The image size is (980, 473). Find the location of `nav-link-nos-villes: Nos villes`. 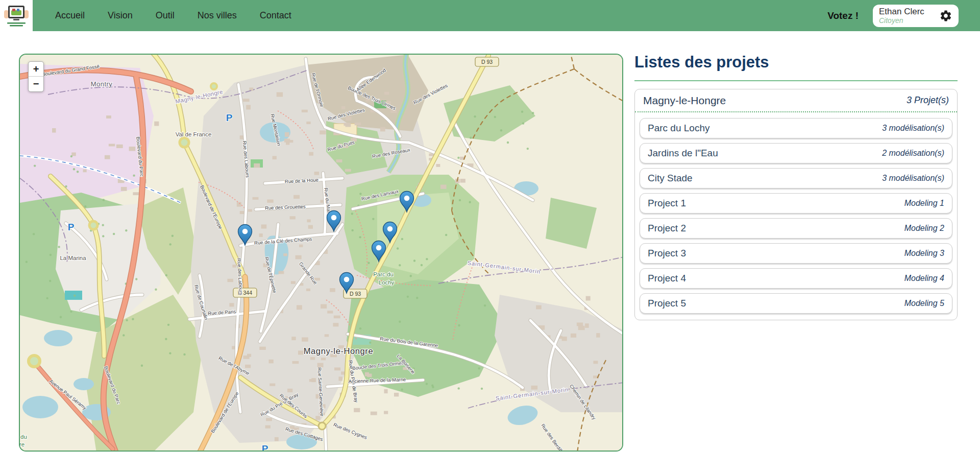

nav-link-nos-villes: Nos villes is located at coordinates (217, 15).